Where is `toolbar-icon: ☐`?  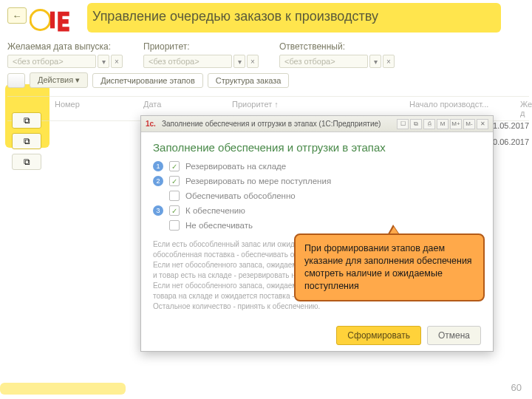
toolbar-icon: ☐ is located at coordinates (403, 124).